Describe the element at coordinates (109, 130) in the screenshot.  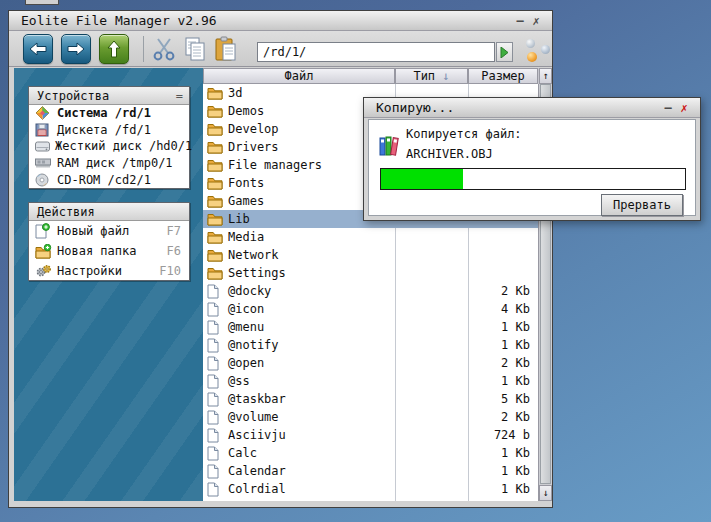
I see `device-item: Дискета /fd/1` at that location.